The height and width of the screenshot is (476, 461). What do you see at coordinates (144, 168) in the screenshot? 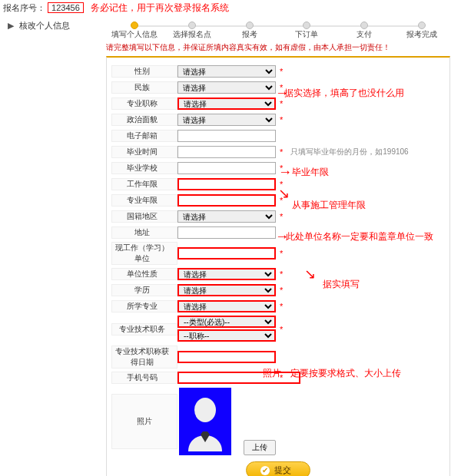
I see `label-byxx: 毕业学校` at bounding box center [144, 168].